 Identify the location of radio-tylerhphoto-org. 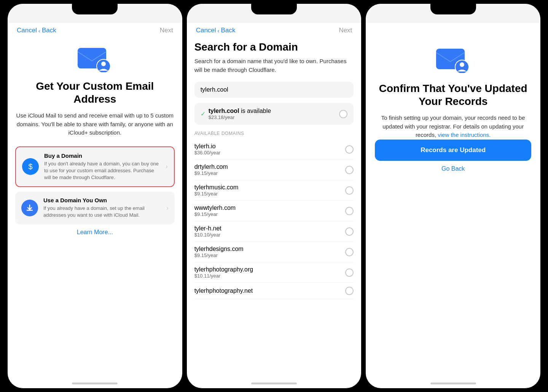
(349, 273).